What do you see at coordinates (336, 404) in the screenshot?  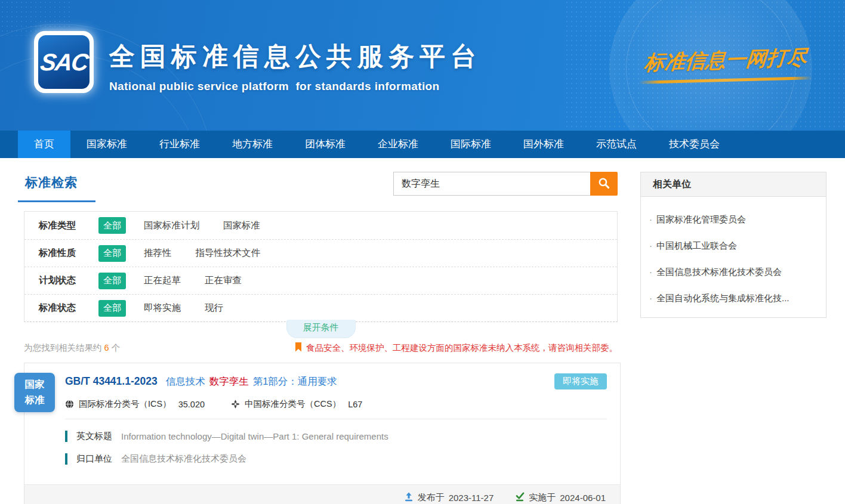 I see `classification-row: 国际标准分类号（ICS） 35.020 中国` at bounding box center [336, 404].